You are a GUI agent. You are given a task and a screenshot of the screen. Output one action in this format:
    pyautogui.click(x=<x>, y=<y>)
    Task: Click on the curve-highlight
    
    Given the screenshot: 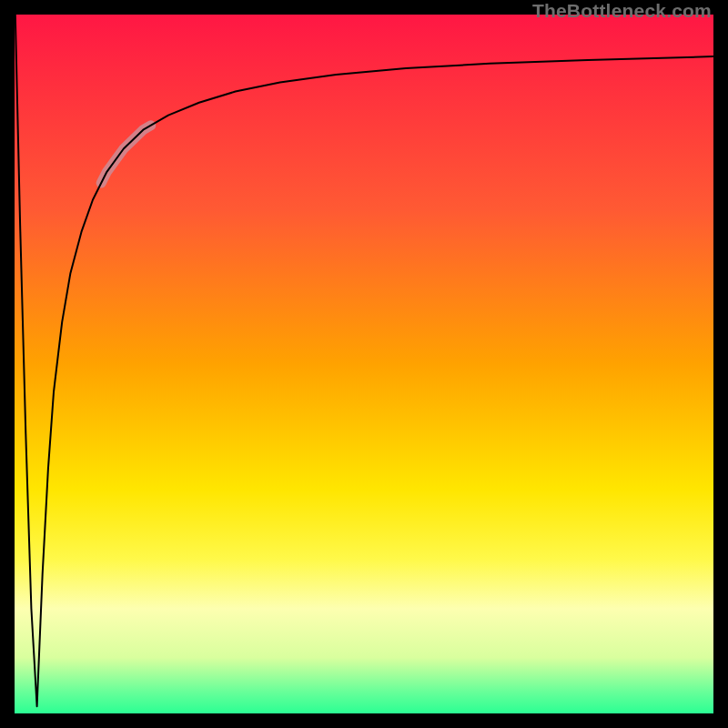 What is the action you would take?
    pyautogui.click(x=126, y=155)
    